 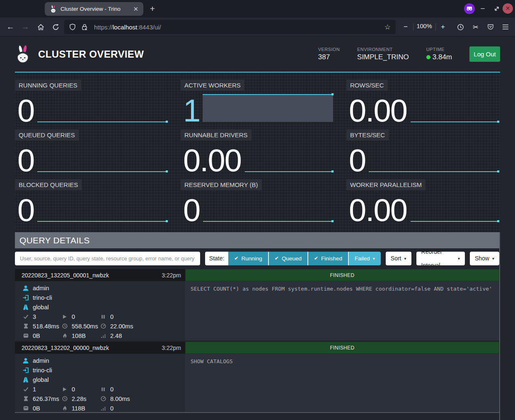 What do you see at coordinates (136, 9) in the screenshot?
I see `tab-close-icon: ✕` at bounding box center [136, 9].